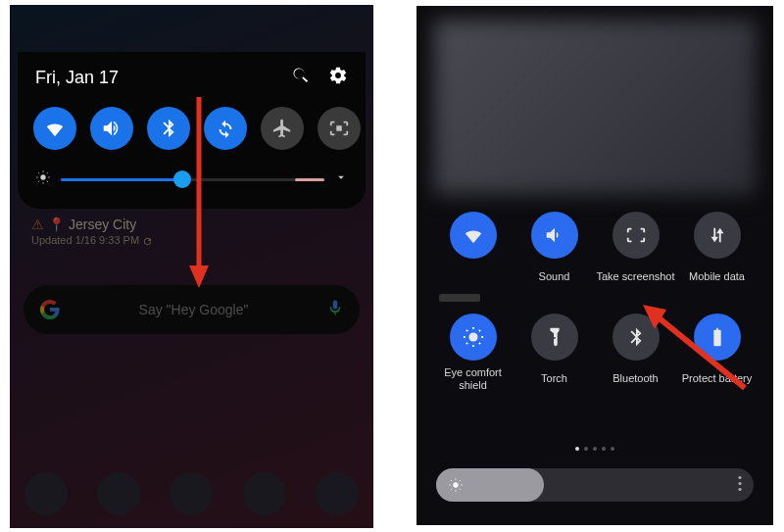 This screenshot has height=532, width=784. I want to click on weather-widget: ⚠ 📍 Jersey City Updated 1/16 9:33 PM, so click(92, 231).